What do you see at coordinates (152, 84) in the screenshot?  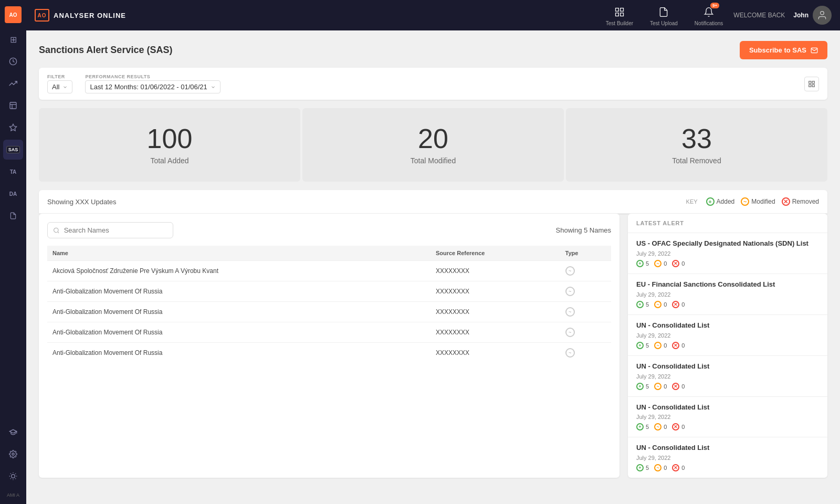 I see `performance-group: PERFORMANCE RESULTS Last 12 Months: 01/0…` at bounding box center [152, 84].